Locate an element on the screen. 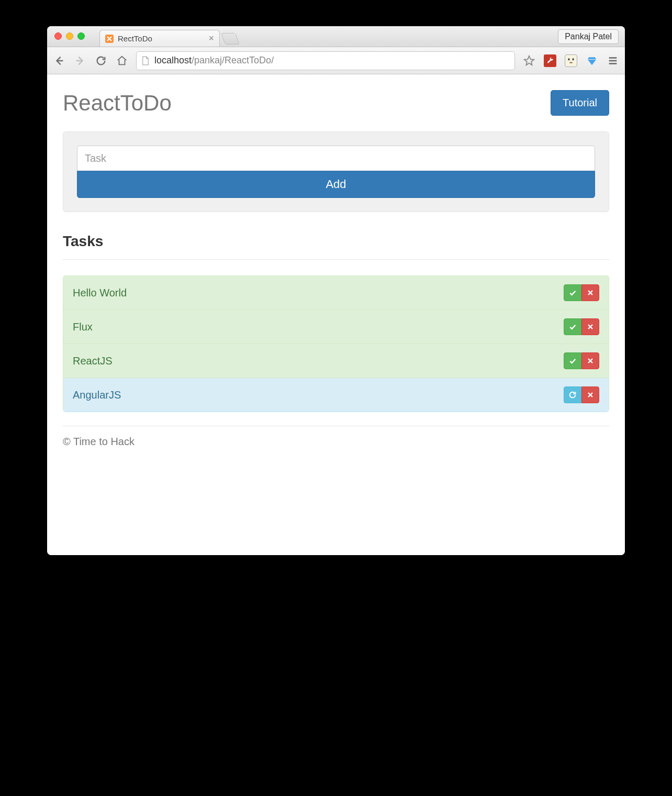 This screenshot has width=672, height=796. new-tab-button is located at coordinates (230, 39).